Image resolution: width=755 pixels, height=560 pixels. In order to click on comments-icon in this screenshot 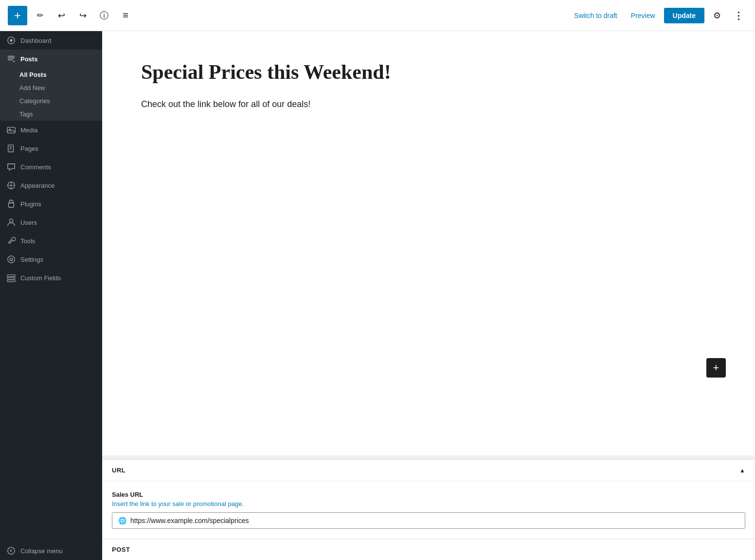, I will do `click(11, 167)`.